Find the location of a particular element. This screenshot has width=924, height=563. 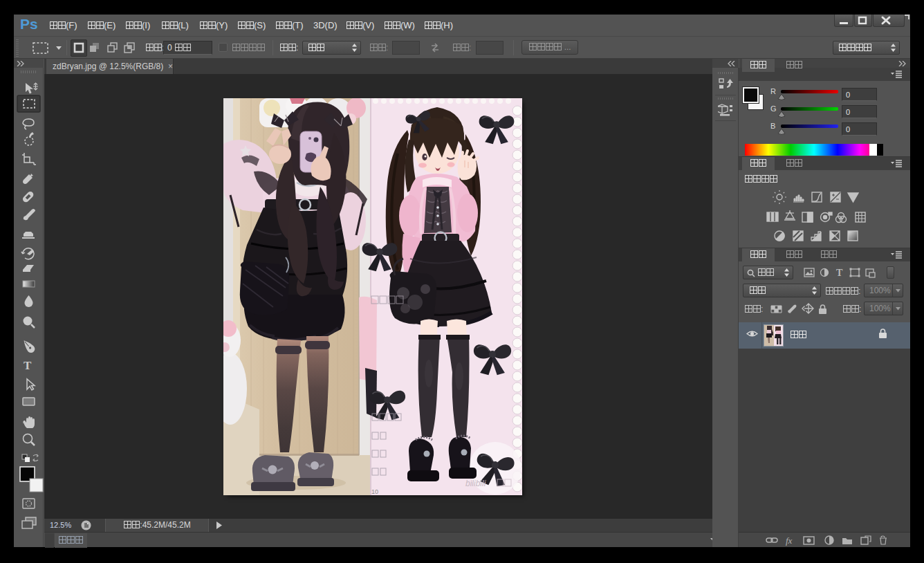

svg-text: bilibili is located at coordinates (476, 483).